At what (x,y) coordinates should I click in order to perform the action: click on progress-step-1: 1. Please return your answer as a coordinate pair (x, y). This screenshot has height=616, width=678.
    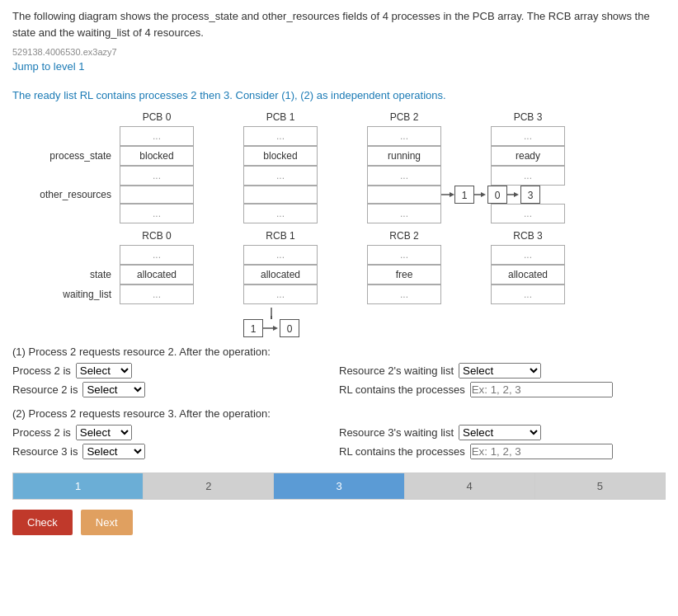
    Looking at the image, I should click on (78, 487).